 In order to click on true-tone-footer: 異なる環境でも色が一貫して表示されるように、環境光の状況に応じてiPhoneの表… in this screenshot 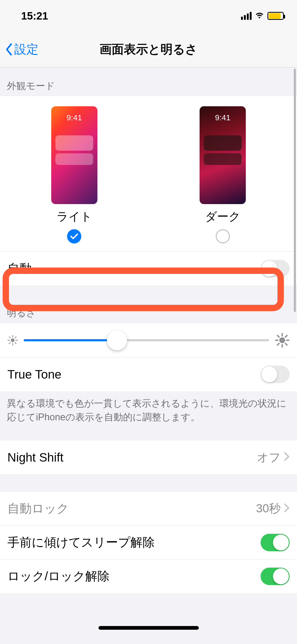, I will do `click(148, 411)`.